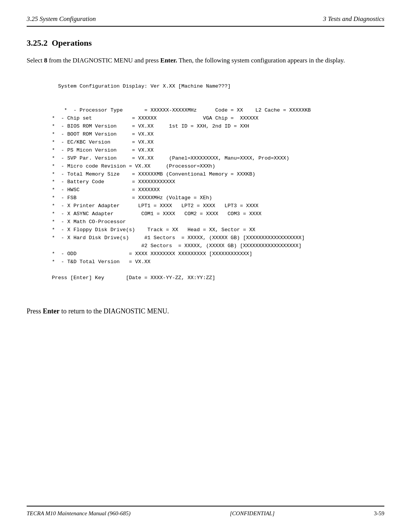 This screenshot has height=532, width=411. What do you see at coordinates (114, 311) in the screenshot?
I see `press-enter-end: to return to the DIAGNOSTIC MENU.` at bounding box center [114, 311].